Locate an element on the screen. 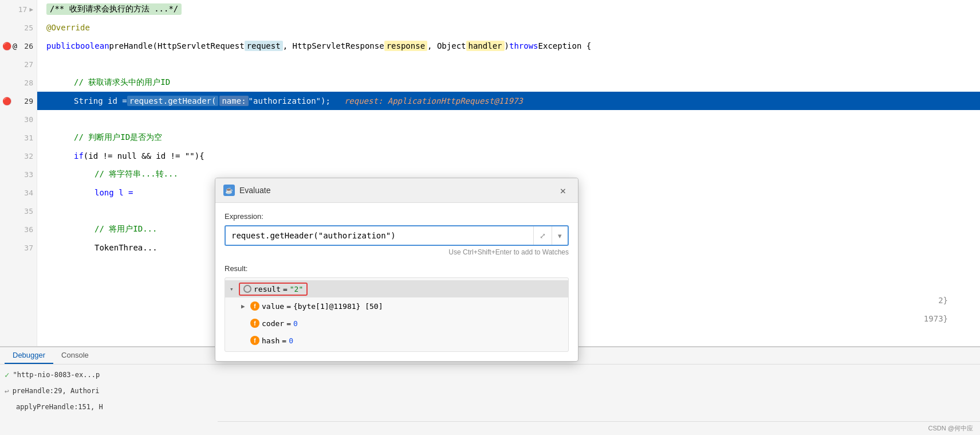 This screenshot has width=980, height=435. line-num-31: 31 is located at coordinates (29, 138).